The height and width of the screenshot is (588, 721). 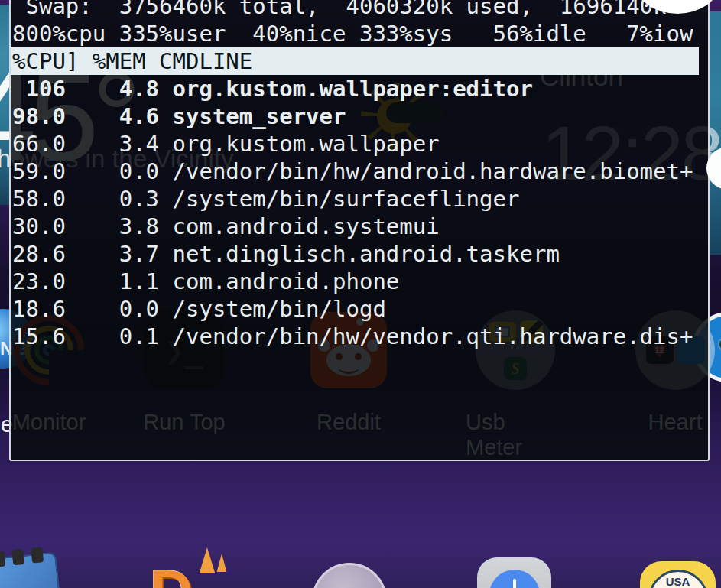 What do you see at coordinates (359, 281) in the screenshot?
I see `process-row: 23.0 1.1 com.android.phone` at bounding box center [359, 281].